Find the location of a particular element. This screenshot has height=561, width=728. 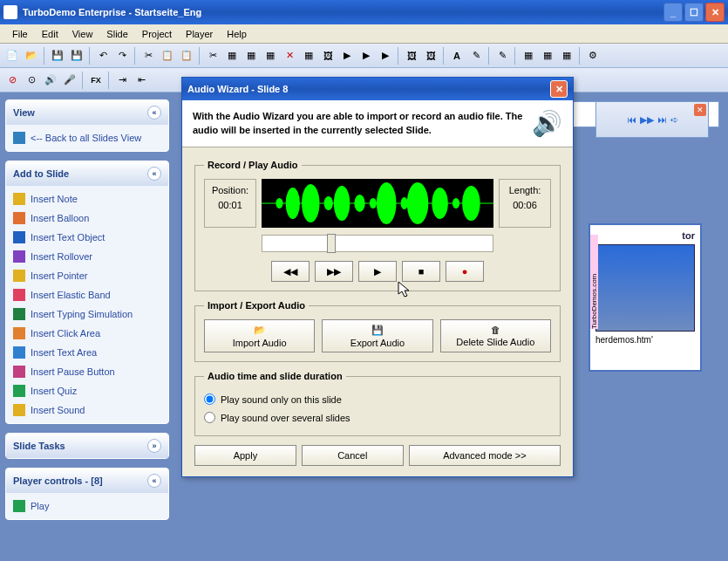

scrub-handle is located at coordinates (331, 243).